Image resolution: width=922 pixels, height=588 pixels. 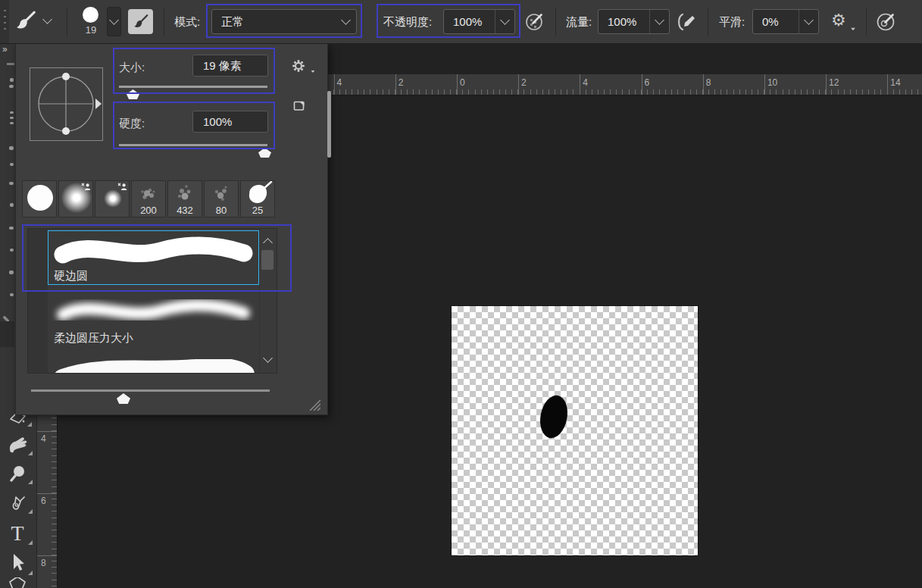 What do you see at coordinates (579, 23) in the screenshot?
I see `flow-label: 流量:` at bounding box center [579, 23].